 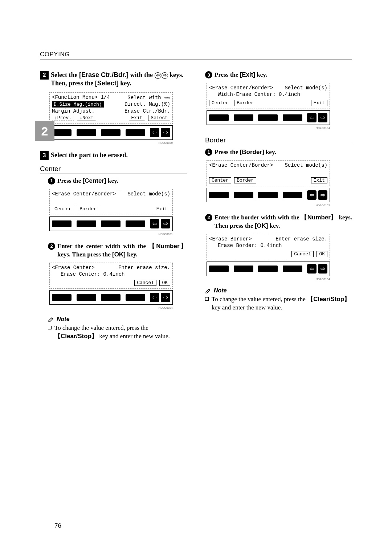 What do you see at coordinates (259, 94) in the screenshot?
I see `lcd4-r2: Width-Erase Center: 0.4inch` at bounding box center [259, 94].